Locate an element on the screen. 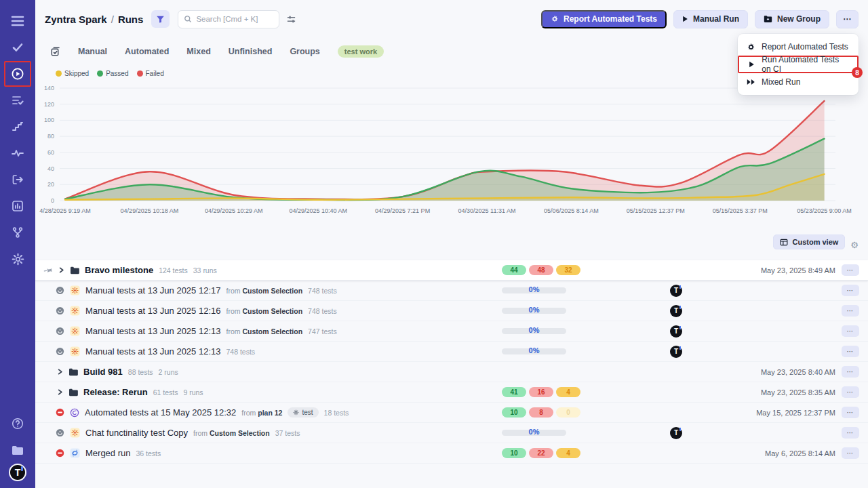 The width and height of the screenshot is (868, 488). sidebar-item-branches is located at coordinates (18, 232).